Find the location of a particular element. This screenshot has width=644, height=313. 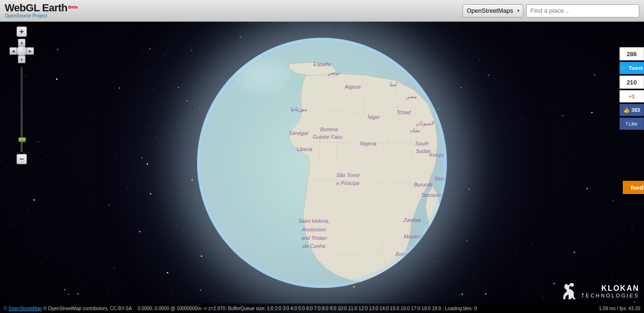

nav-up-button: ▲ is located at coordinates (22, 42).